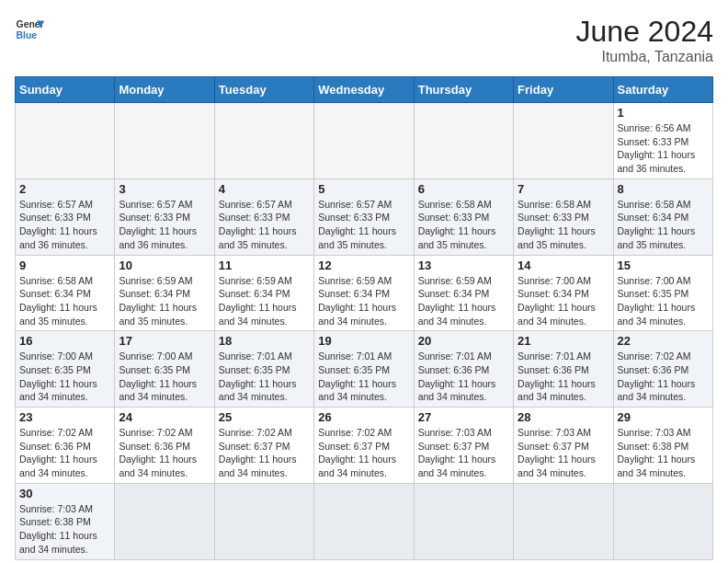 This screenshot has width=728, height=563. Describe the element at coordinates (563, 190) in the screenshot. I see `day-number: 7` at that location.